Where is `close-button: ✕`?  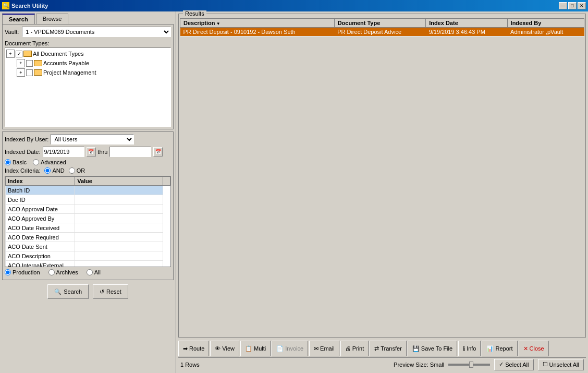 close-button: ✕ is located at coordinates (582, 6).